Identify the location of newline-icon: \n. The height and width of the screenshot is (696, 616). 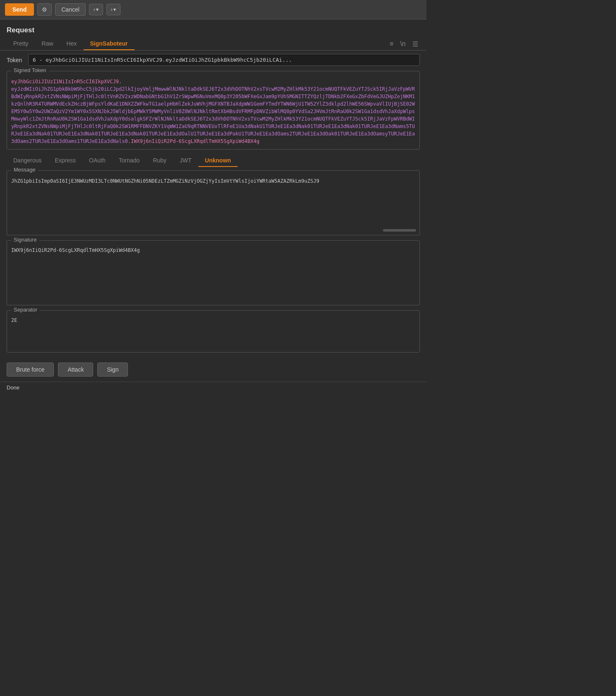
(403, 44).